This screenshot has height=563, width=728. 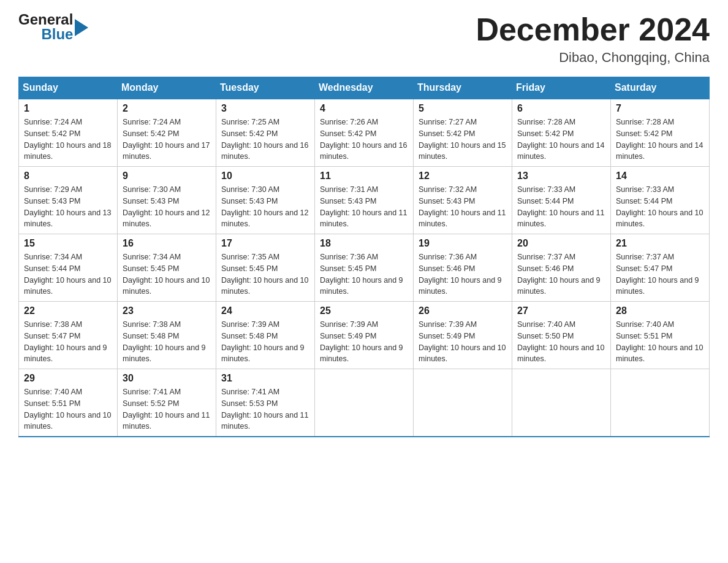 What do you see at coordinates (265, 409) in the screenshot?
I see `day-info: Sunrise: 7:41 AMSunset: 5:53 PMDaylight:…` at bounding box center [265, 409].